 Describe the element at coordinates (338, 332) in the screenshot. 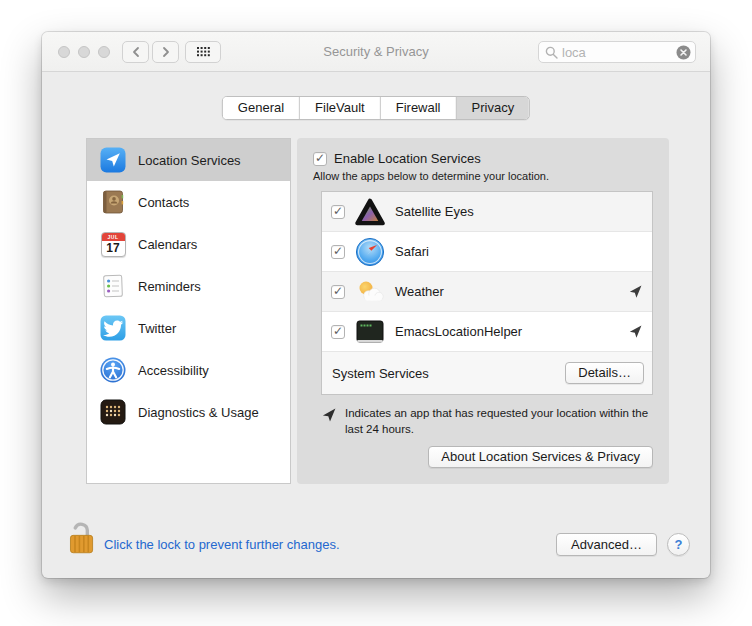

I see `emacslocationhelper-checkbox` at that location.